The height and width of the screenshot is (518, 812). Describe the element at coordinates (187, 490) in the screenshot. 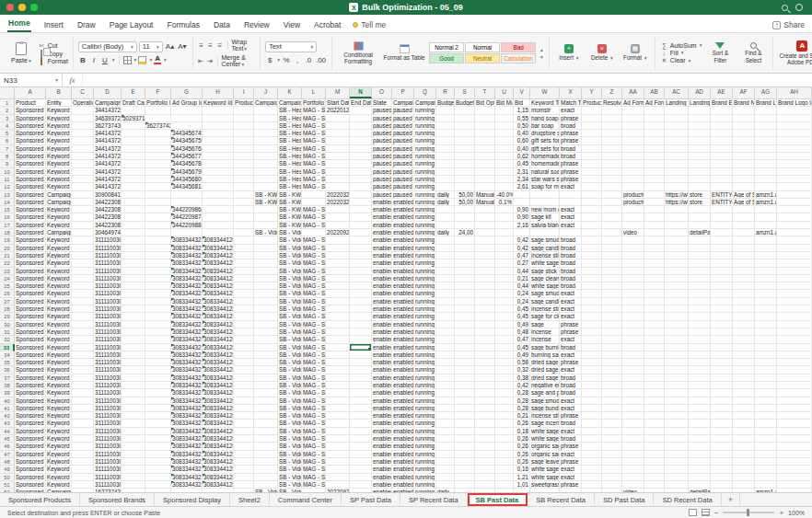

I see `cell-G52` at that location.